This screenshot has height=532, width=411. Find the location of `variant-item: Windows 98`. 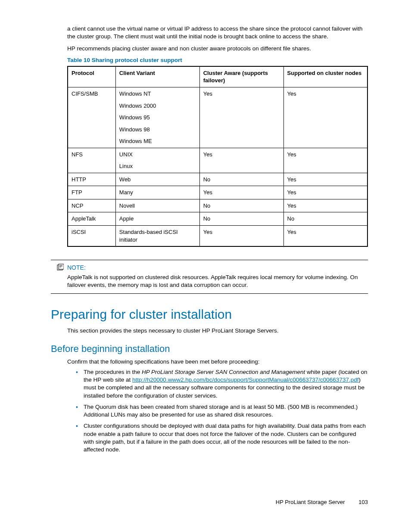

variant-item: Windows 98 is located at coordinates (158, 130).